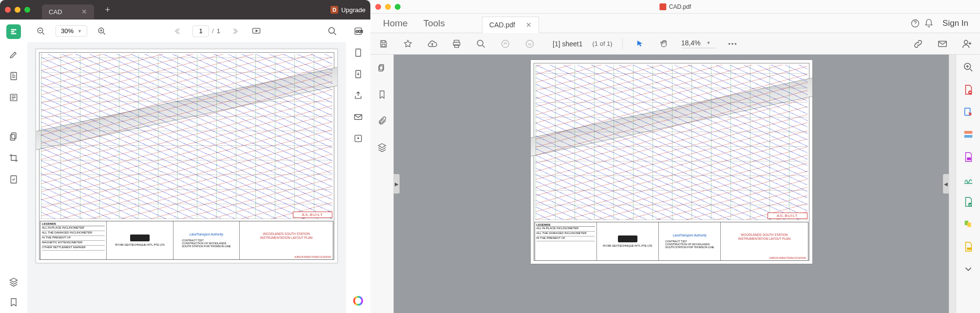 Image resolution: width=980 pixels, height=313 pixels. I want to click on more-tools-chevron-icon, so click(968, 269).